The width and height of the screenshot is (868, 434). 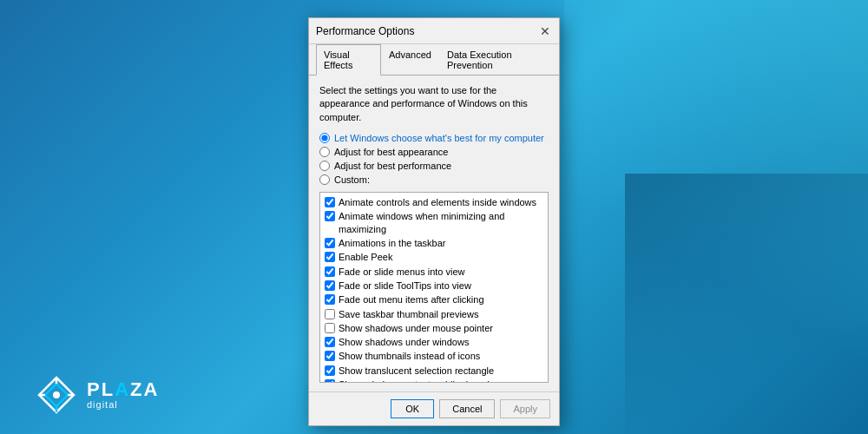 I want to click on cancel-button: Cancel, so click(x=467, y=409).